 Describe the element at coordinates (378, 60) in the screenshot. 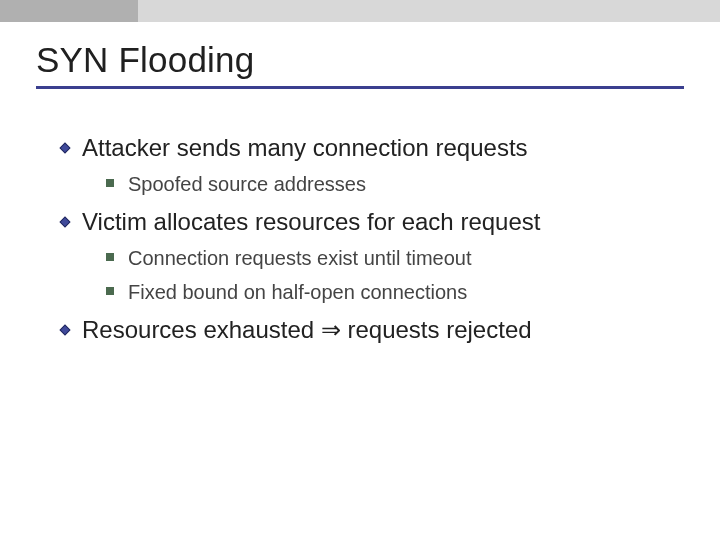

I see `slide-title: SYN Flooding` at that location.